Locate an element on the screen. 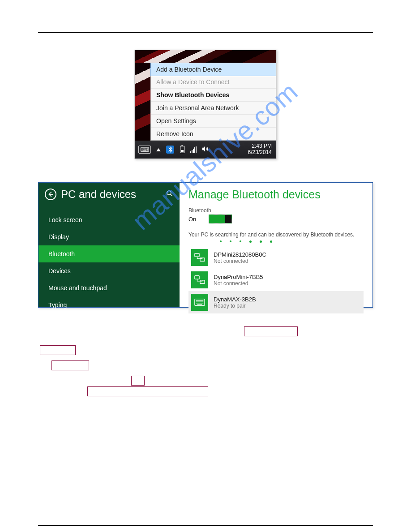 The width and height of the screenshot is (411, 532). desktop-wallpaper-left is located at coordinates (142, 102).